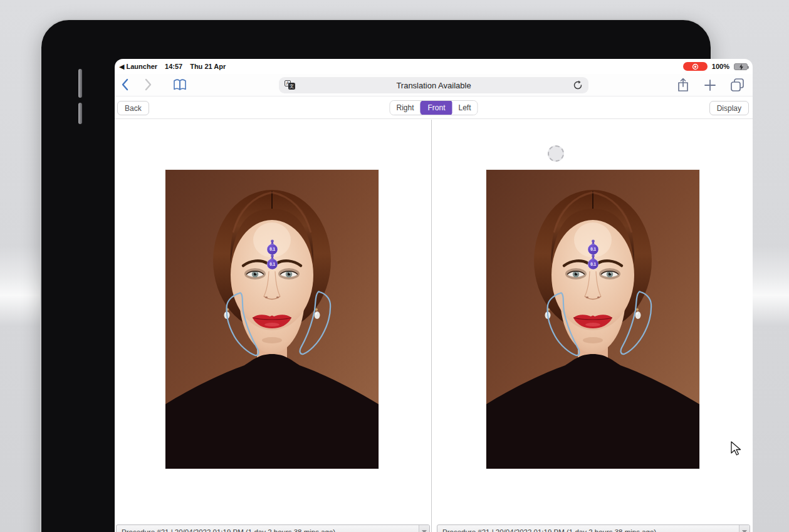  I want to click on screen-recording-indicator, so click(696, 66).